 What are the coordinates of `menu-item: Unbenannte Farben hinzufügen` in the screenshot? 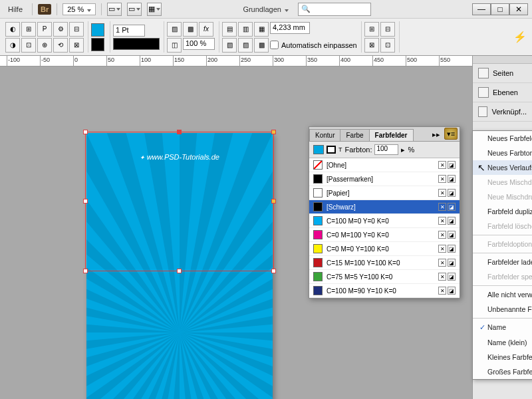 It's located at (503, 309).